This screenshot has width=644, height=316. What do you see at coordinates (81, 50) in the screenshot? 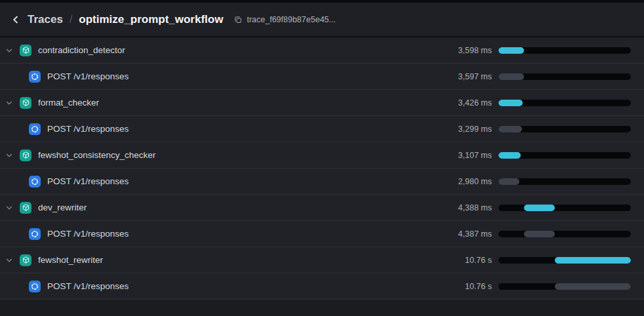
I see `span-label: contradiction_detector` at bounding box center [81, 50].